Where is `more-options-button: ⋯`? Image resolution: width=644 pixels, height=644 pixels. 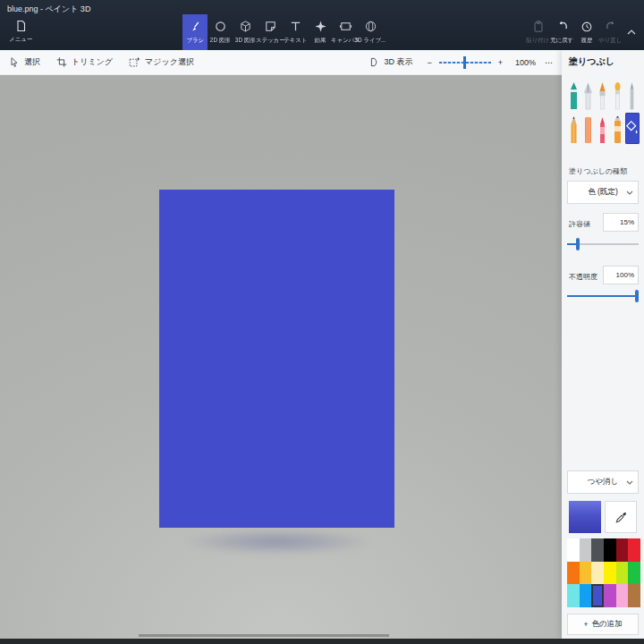
more-options-button: ⋯ is located at coordinates (549, 63).